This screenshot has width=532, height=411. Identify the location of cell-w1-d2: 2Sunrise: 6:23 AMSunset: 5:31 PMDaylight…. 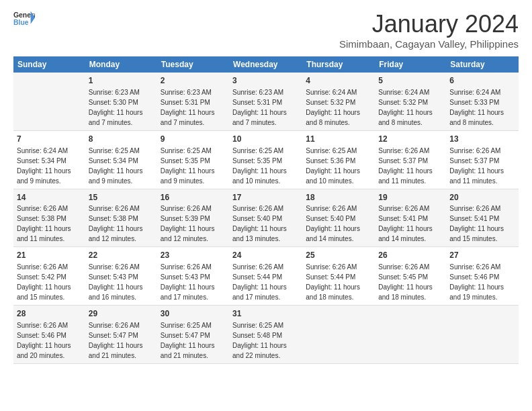
(193, 101).